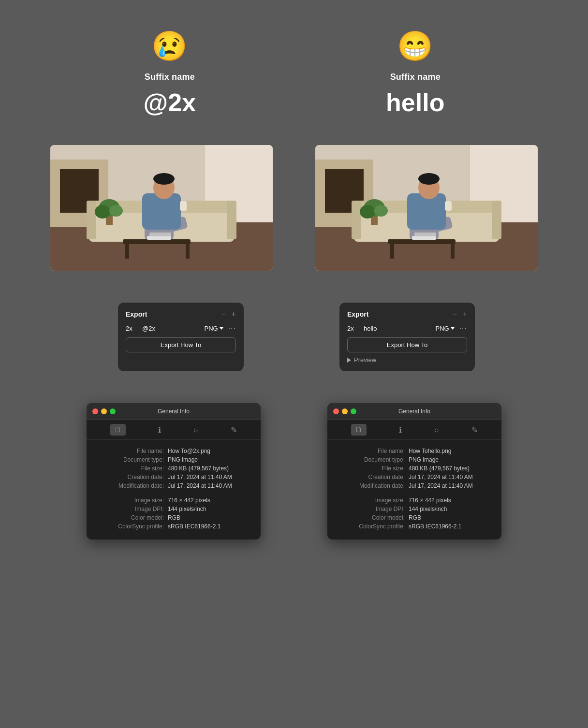 The height and width of the screenshot is (728, 588). What do you see at coordinates (130, 526) in the screenshot?
I see `left-colorsync-label: ColorSync profile:` at bounding box center [130, 526].